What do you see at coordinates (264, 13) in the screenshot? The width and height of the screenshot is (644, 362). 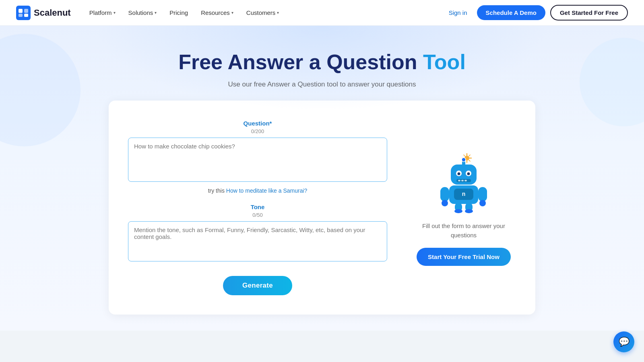 I see `nav-links: Platform ▾ Solutions ▾ Pricing Resources…` at bounding box center [264, 13].